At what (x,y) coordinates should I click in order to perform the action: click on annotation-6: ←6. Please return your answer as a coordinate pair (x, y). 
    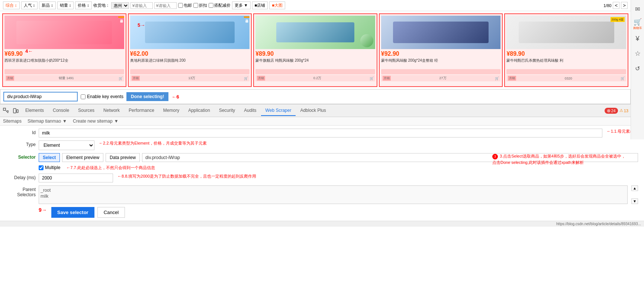
    Looking at the image, I should click on (175, 97).